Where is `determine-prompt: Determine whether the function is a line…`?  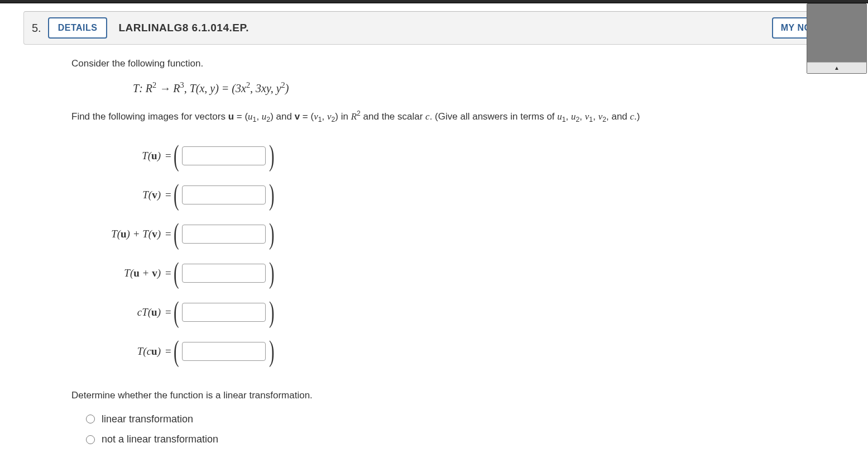 determine-prompt: Determine whether the function is a line… is located at coordinates (458, 396).